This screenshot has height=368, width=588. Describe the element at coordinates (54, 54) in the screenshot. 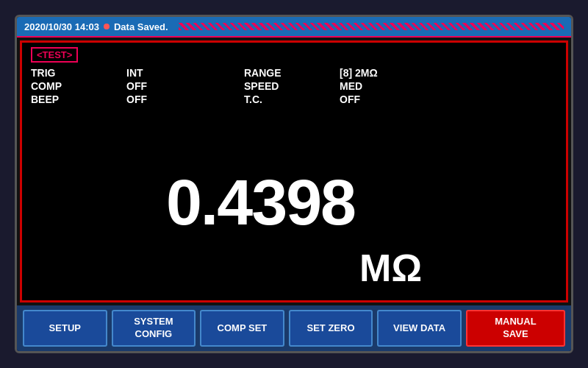

I see `test-badge: <TEST>` at that location.